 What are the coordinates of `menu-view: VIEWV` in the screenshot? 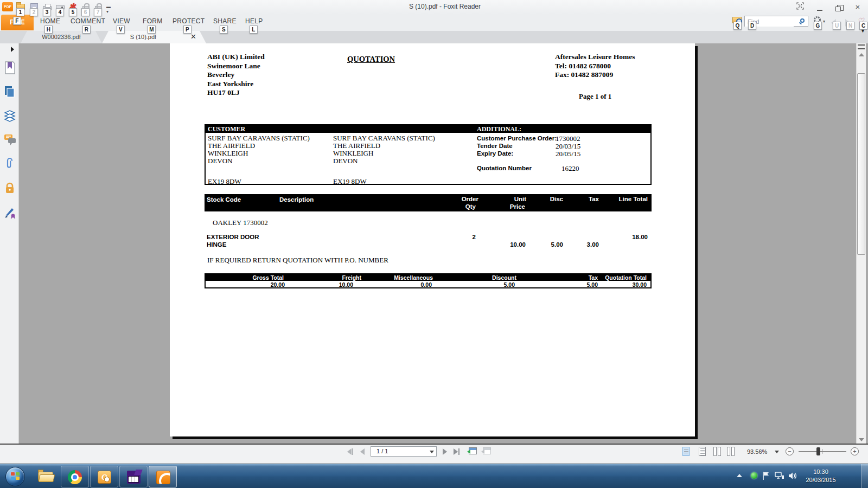 It's located at (122, 21).